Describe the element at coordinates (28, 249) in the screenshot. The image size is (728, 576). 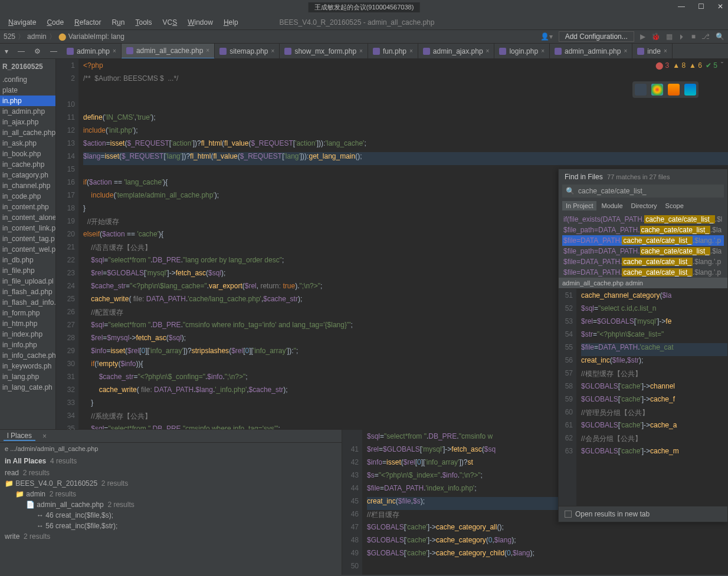
I see `project-item: in_content_wel.p` at that location.